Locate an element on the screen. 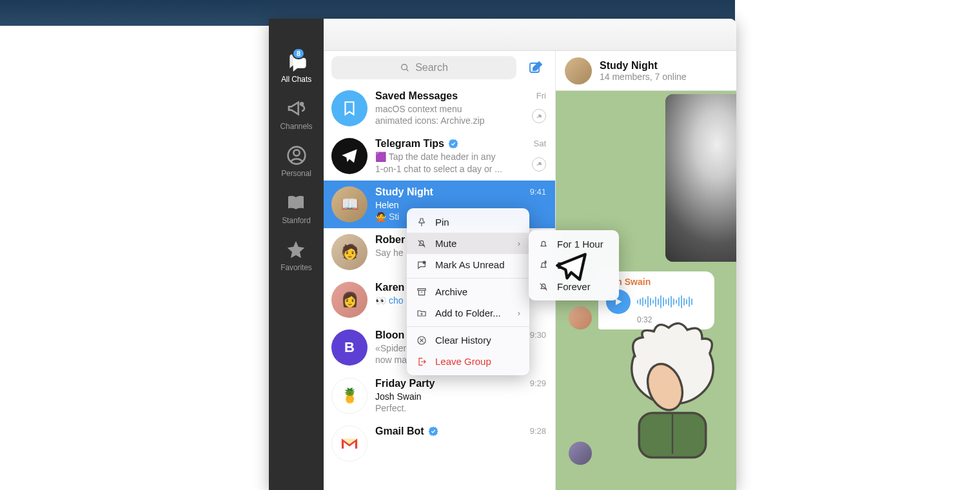 The width and height of the screenshot is (980, 490). cursor-pointer-overlay is located at coordinates (571, 268).